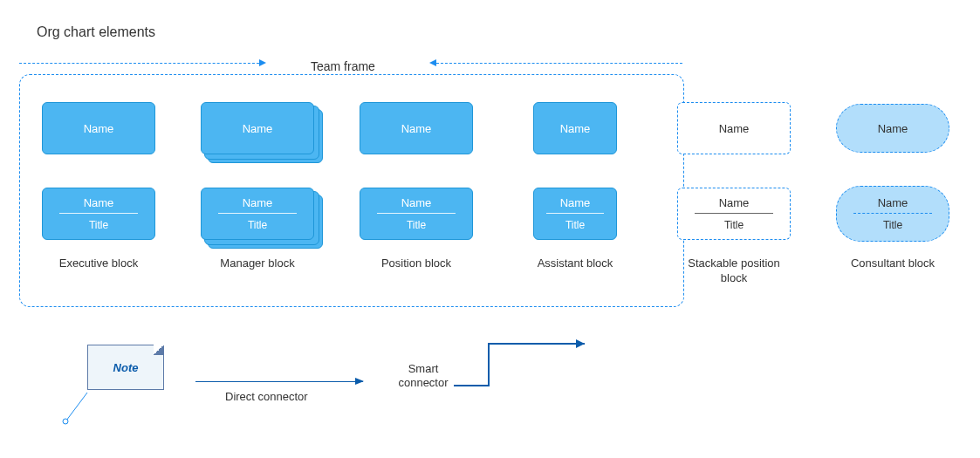 The image size is (980, 458). What do you see at coordinates (267, 396) in the screenshot?
I see `direct-connector-label: Direct connector` at bounding box center [267, 396].